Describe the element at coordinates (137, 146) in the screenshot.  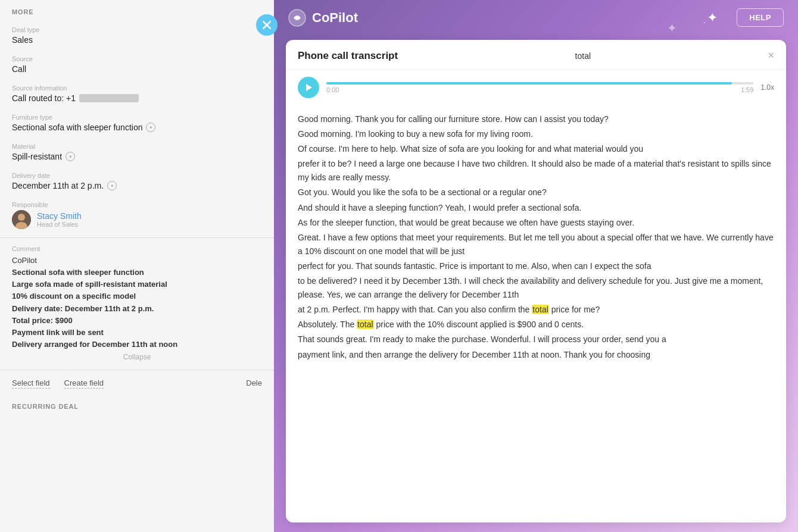
I see `field-label-material: Material` at that location.